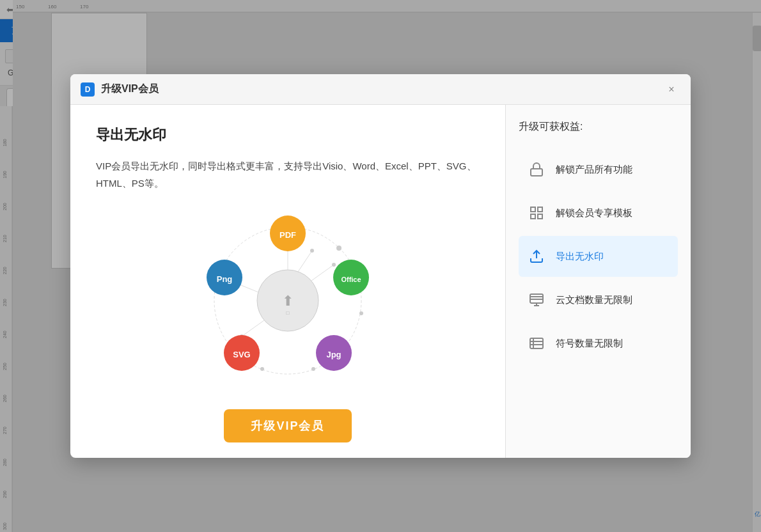  What do you see at coordinates (380, 90) in the screenshot?
I see `modal-header: D 升级VIP会员 ×` at bounding box center [380, 90].